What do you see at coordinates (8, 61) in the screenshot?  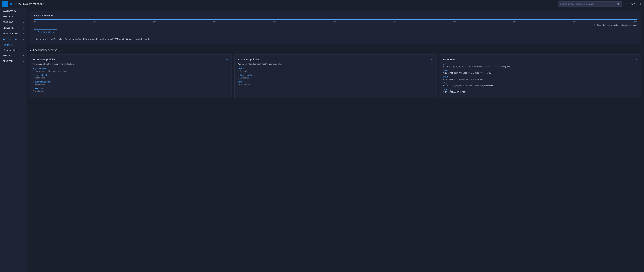 I see `sidebar-item-label: CLUSTER` at bounding box center [8, 61].